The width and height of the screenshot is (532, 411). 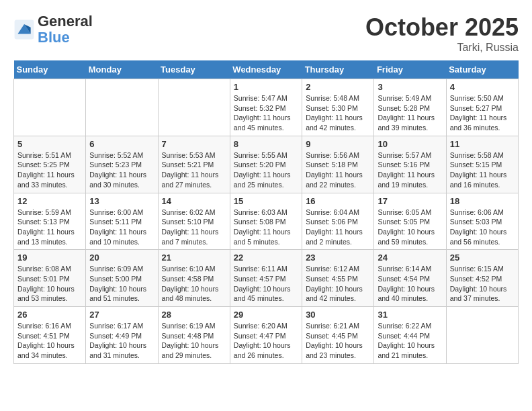 I want to click on day-info: Sunrise: 5:49 AM Sunset: 5:28 PM Dayligh…, so click(x=410, y=113).